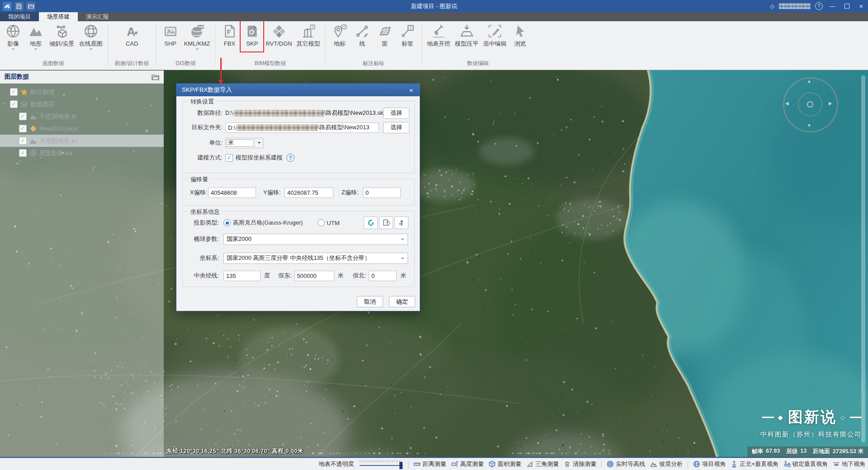 The width and height of the screenshot is (868, 470). What do you see at coordinates (232, 193) in the screenshot?
I see `x-offset-input: 40548608` at bounding box center [232, 193].